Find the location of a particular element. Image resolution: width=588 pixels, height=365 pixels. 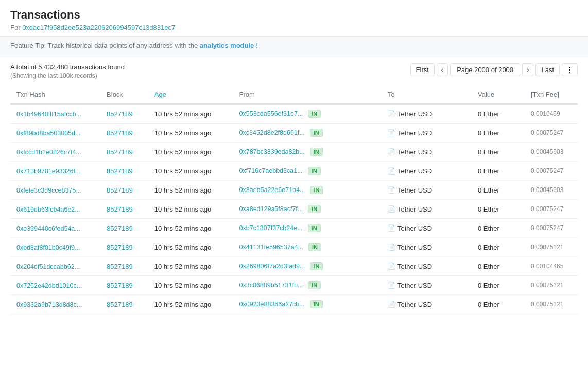

col-header-block: Block is located at coordinates (125, 95).